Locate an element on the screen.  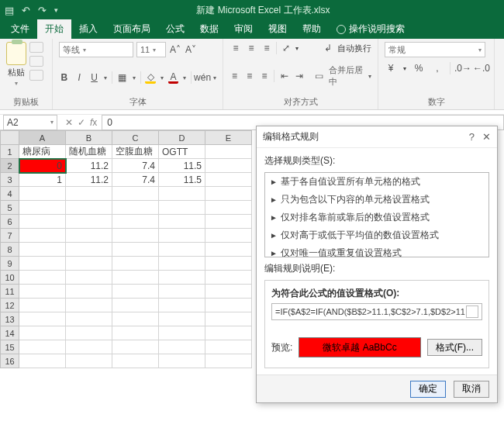
row-header: 7 is located at coordinates (10, 236).